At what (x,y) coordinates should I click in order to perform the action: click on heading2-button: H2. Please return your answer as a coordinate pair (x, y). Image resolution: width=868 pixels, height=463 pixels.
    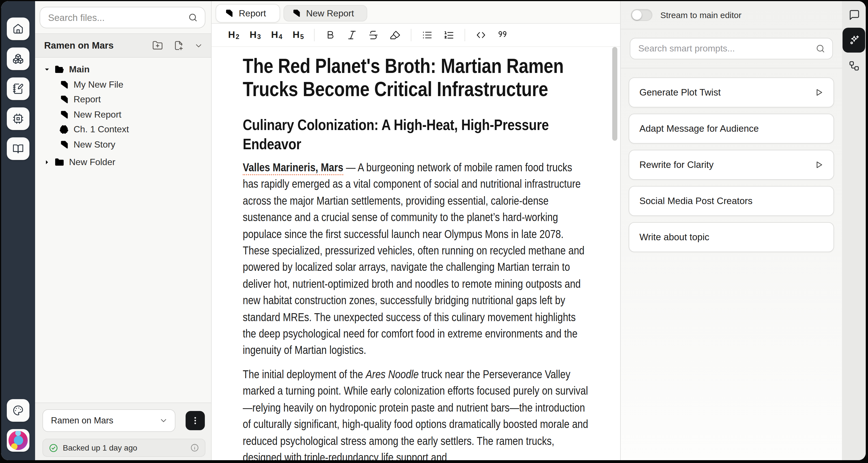
    Looking at the image, I should click on (234, 35).